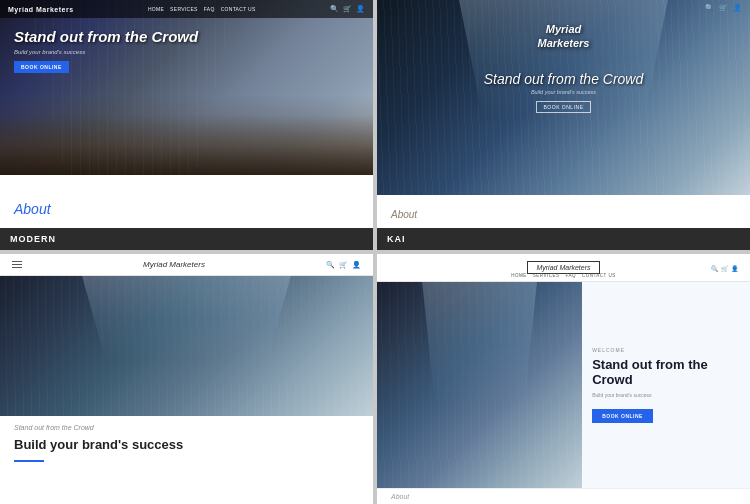 The height and width of the screenshot is (504, 750). I want to click on kai-hero-subtitle: Build your brand's success, so click(564, 92).